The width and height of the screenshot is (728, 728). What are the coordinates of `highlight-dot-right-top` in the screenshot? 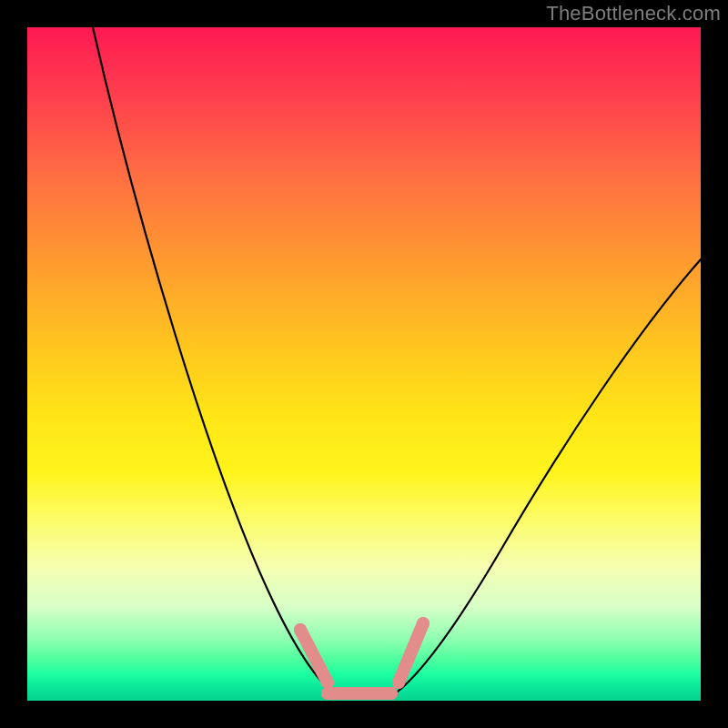 It's located at (423, 623).